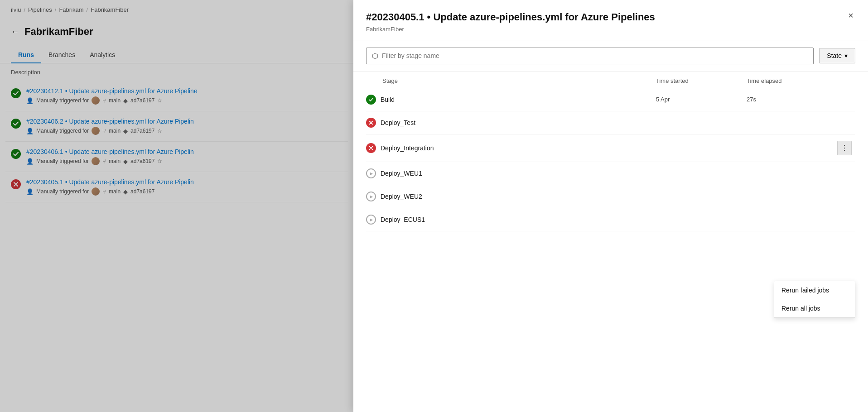  Describe the element at coordinates (792, 81) in the screenshot. I see `col-header-time-elapsed: Time elapsed` at that location.